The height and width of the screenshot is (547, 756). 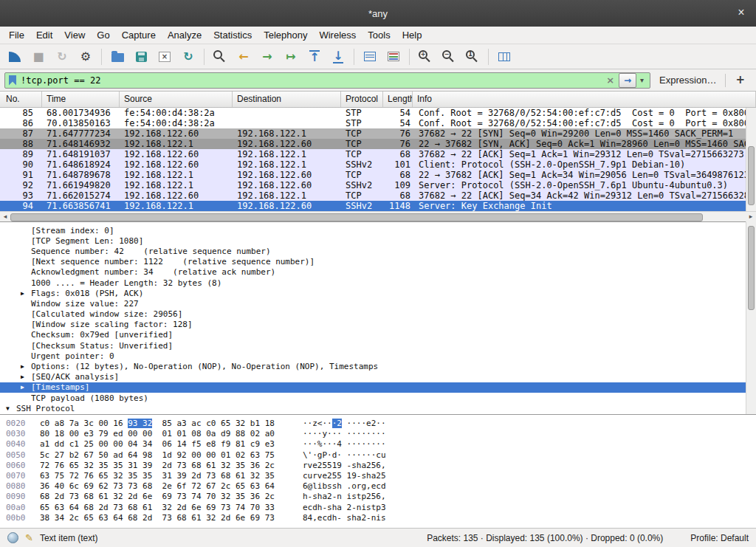 I want to click on resize-columns-button, so click(x=504, y=57).